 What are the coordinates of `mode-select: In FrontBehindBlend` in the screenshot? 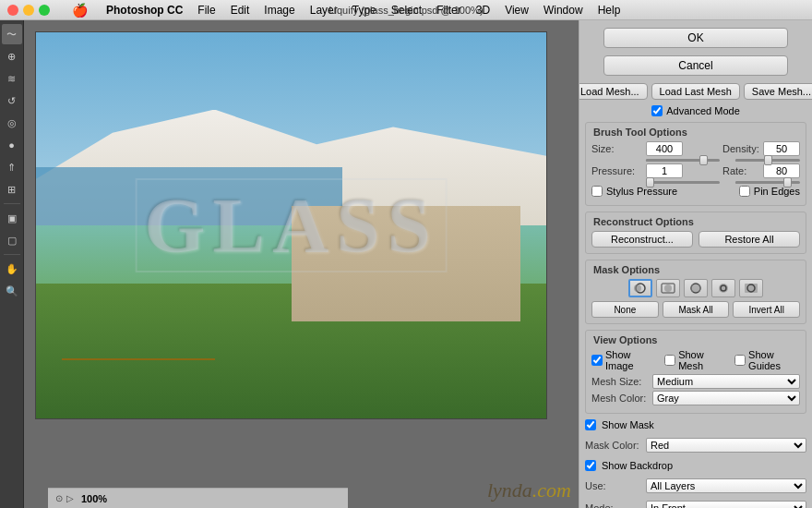 It's located at (726, 504).